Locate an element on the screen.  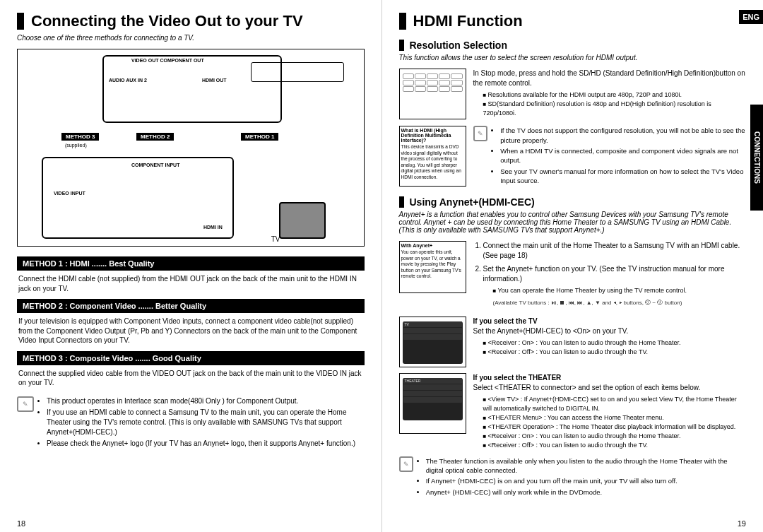
left-note-3: Please check the Anynet+ logo (If your T… is located at coordinates (206, 444).